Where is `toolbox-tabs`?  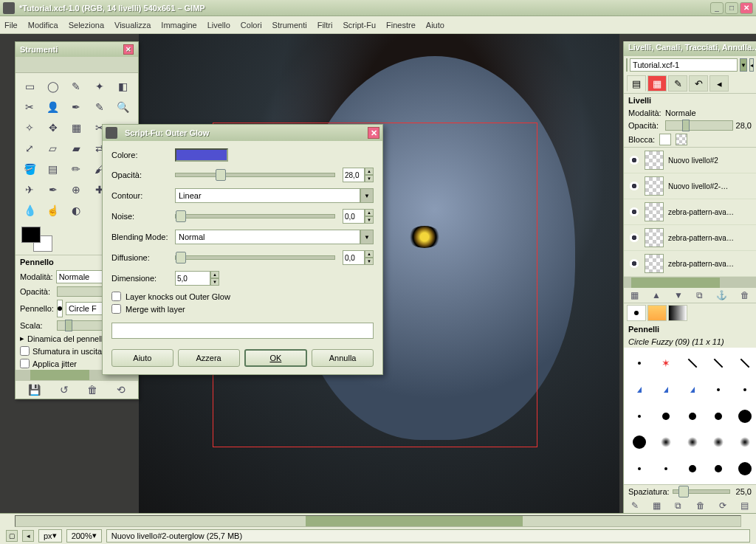
toolbox-tabs is located at coordinates (77, 65).